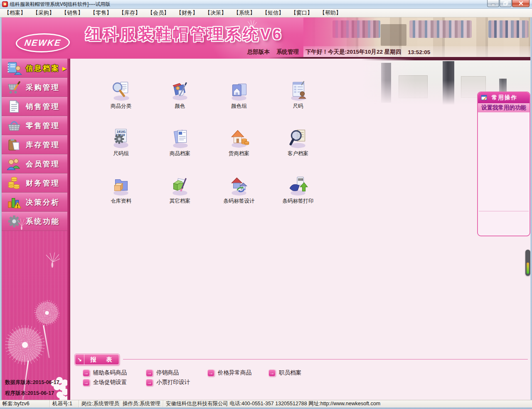 This screenshot has width=532, height=409. Describe the element at coordinates (493, 3) in the screenshot. I see `minimize-button` at that location.